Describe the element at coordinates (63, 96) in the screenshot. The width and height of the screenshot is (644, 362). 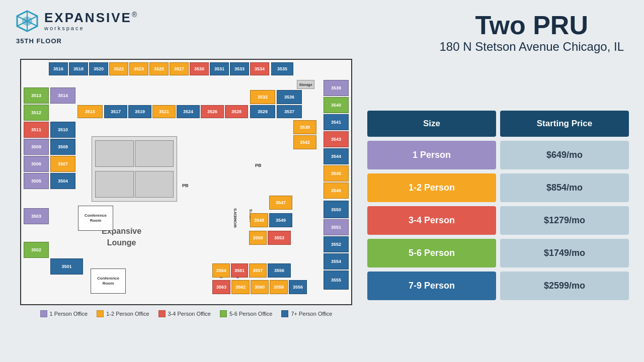
I see `room-3514: 3514` at that location.